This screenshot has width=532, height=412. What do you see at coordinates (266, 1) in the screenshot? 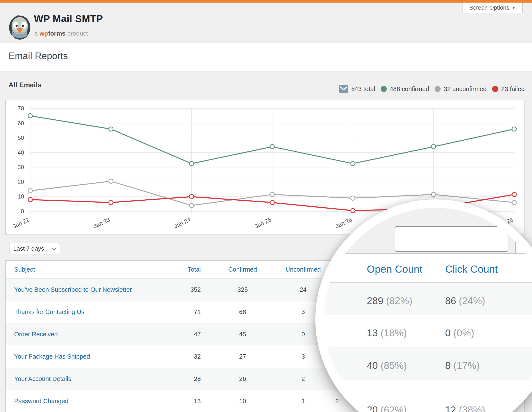
I see `top-accent-bar` at bounding box center [266, 1].